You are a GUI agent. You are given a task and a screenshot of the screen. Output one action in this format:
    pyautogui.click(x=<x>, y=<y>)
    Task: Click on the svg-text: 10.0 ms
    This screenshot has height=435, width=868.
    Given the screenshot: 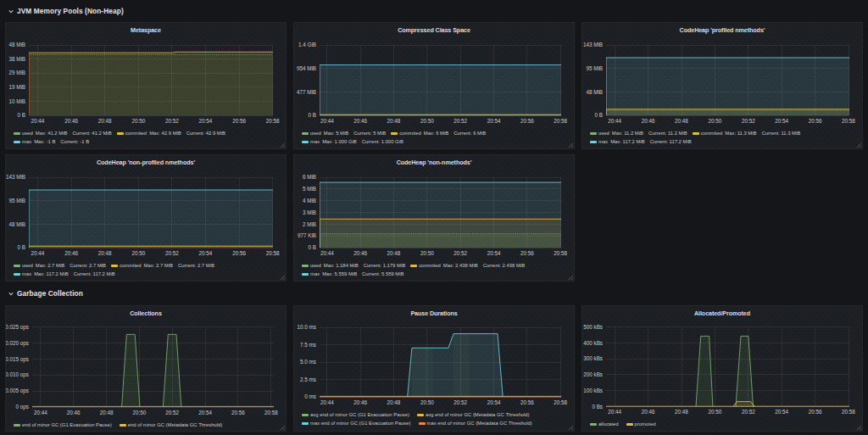 What is the action you would take?
    pyautogui.click(x=307, y=327)
    